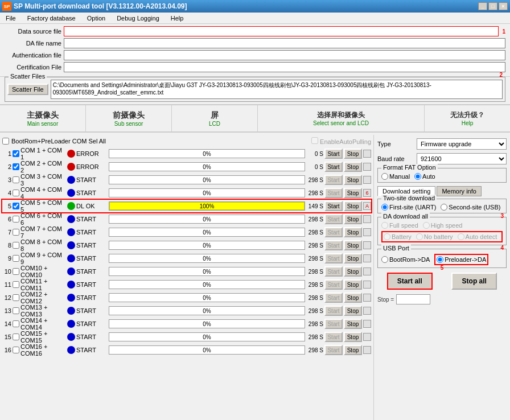  What do you see at coordinates (440, 260) in the screenshot?
I see `preloader-da-radio` at bounding box center [440, 260].